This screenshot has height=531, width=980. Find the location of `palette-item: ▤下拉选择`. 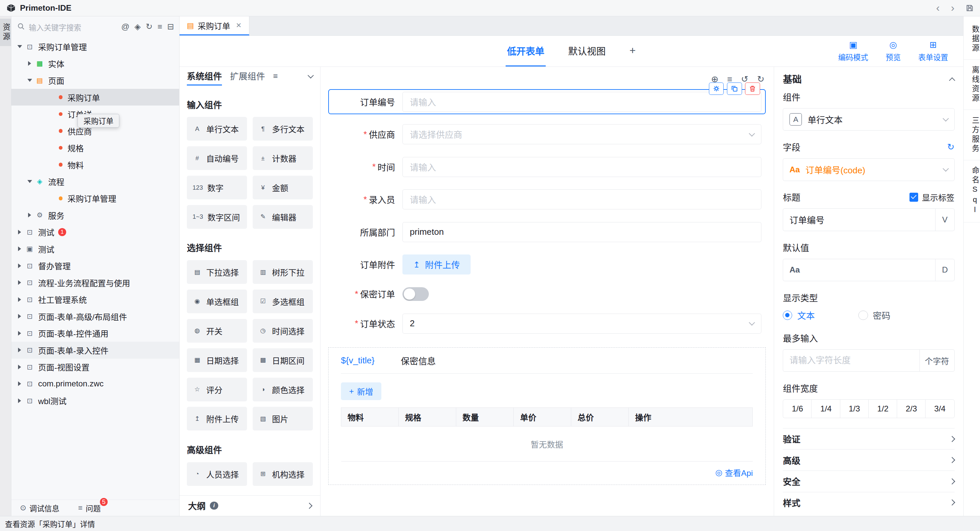

palette-item: ▤下拉选择 is located at coordinates (217, 272).